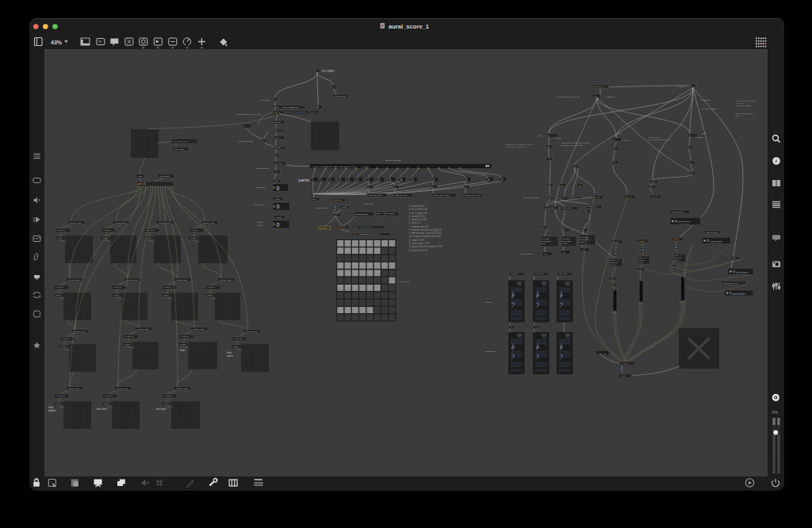  What do you see at coordinates (775, 412) in the screenshot?
I see `svg-text: 0%` at bounding box center [775, 412].